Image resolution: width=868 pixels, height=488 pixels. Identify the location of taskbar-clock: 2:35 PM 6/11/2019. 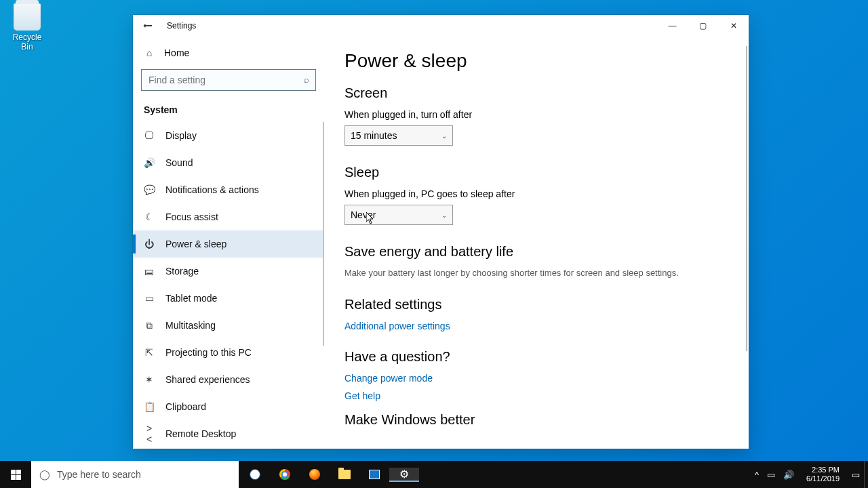
(823, 474).